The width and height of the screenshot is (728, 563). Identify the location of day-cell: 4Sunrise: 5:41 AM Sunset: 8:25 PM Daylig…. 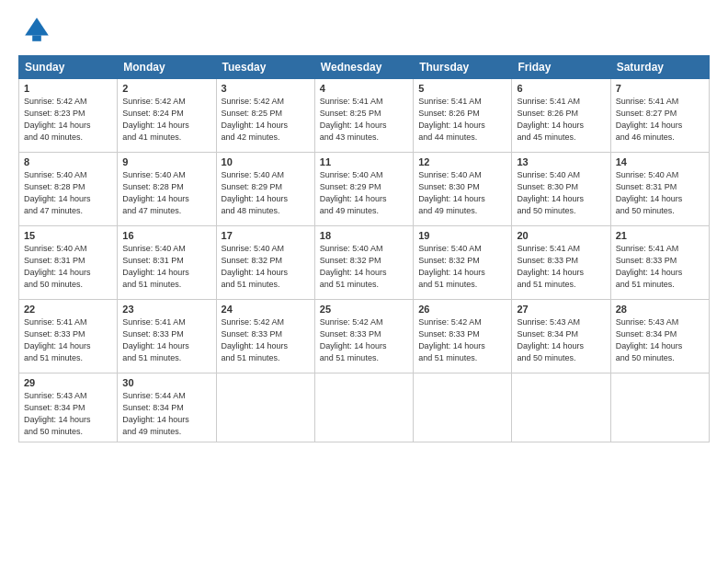
(364, 116).